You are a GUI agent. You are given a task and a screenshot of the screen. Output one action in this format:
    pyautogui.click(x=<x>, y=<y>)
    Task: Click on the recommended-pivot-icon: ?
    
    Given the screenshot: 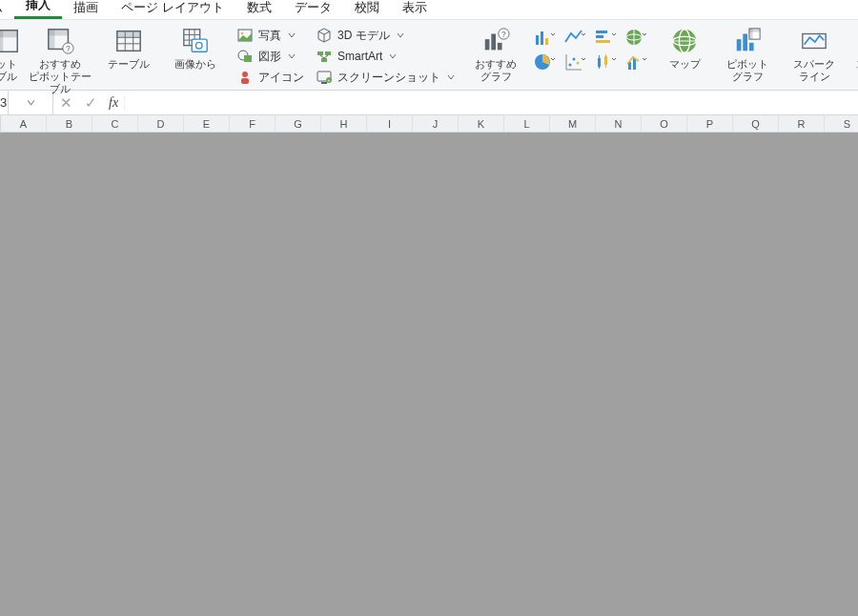 What is the action you would take?
    pyautogui.click(x=60, y=41)
    